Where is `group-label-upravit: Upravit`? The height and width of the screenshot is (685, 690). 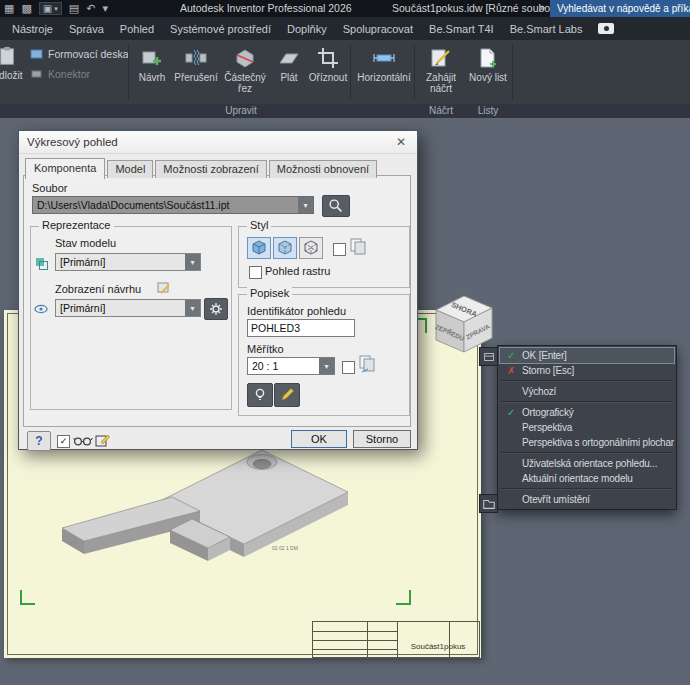 group-label-upravit: Upravit is located at coordinates (241, 110).